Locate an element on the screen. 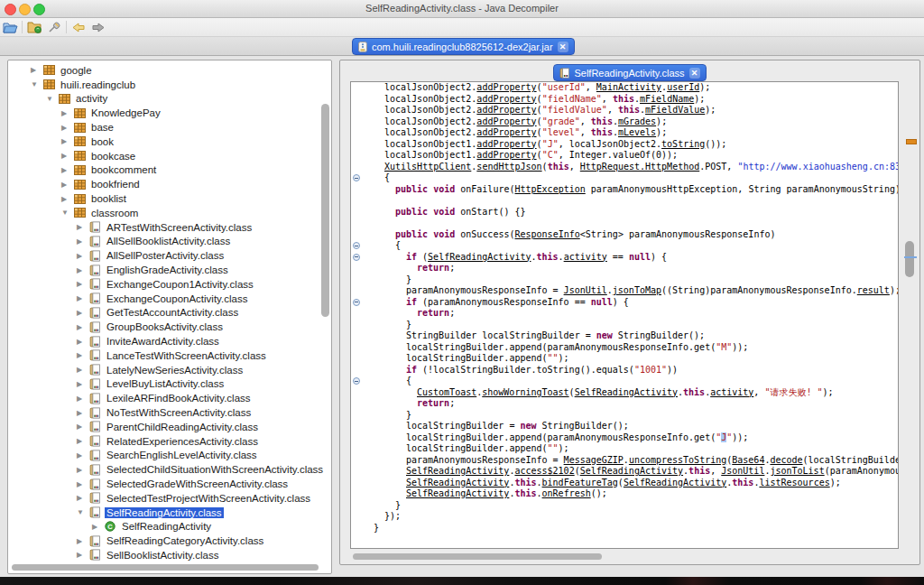  code-link: MessageGZIP is located at coordinates (594, 460).